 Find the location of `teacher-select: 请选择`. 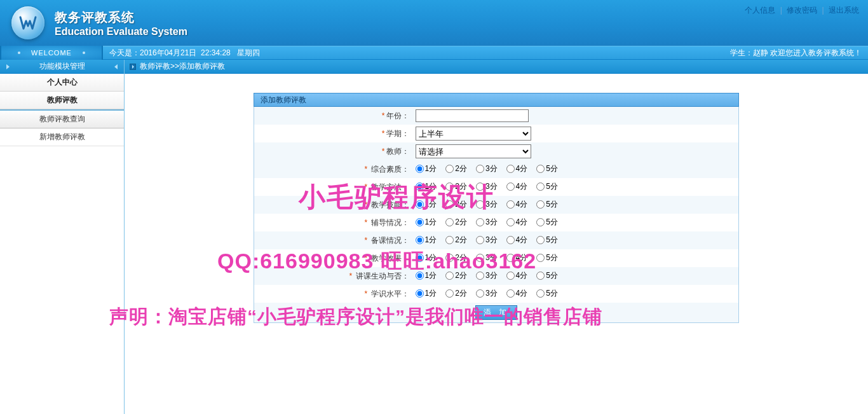

teacher-select: 请选择 is located at coordinates (473, 151).